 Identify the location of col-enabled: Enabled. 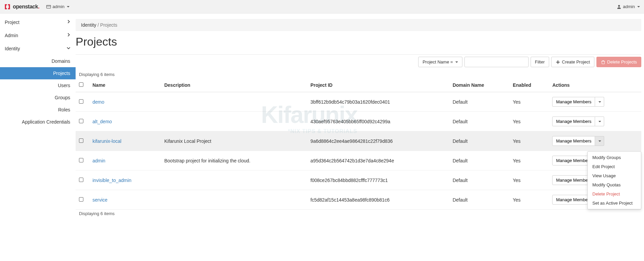
(529, 85).